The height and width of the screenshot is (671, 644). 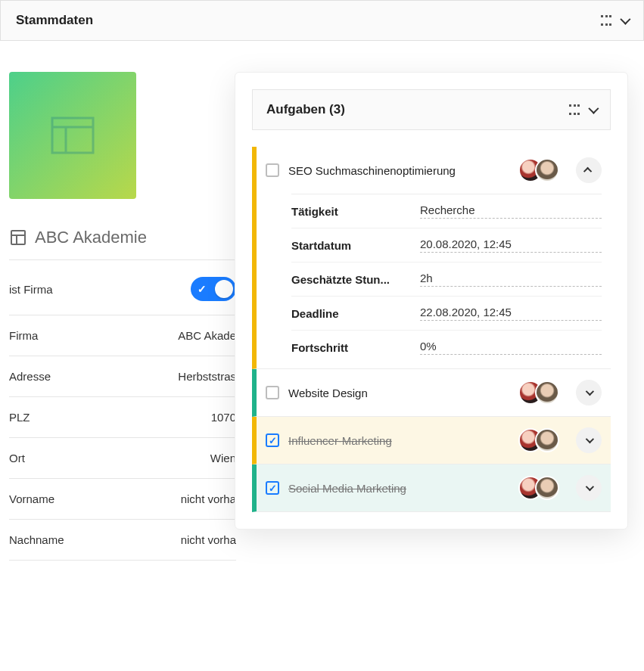 What do you see at coordinates (431, 393) in the screenshot?
I see `task-item: Website Design` at bounding box center [431, 393].